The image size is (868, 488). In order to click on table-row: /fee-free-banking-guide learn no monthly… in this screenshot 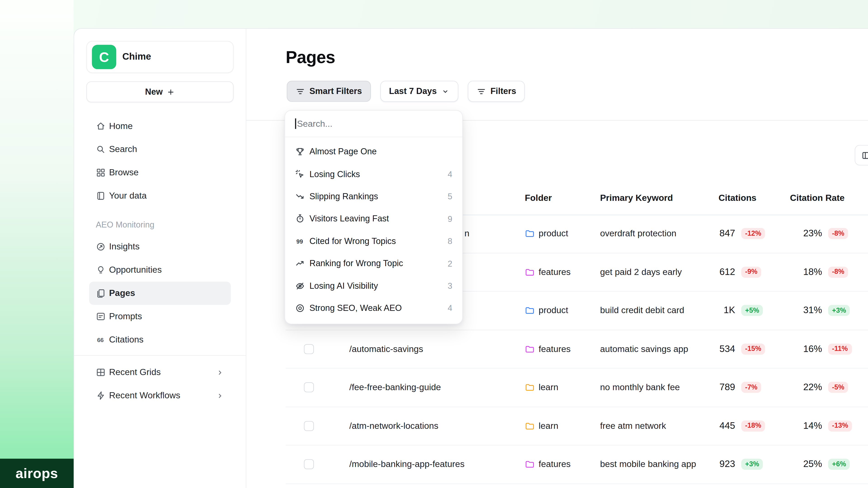, I will do `click(577, 388)`.